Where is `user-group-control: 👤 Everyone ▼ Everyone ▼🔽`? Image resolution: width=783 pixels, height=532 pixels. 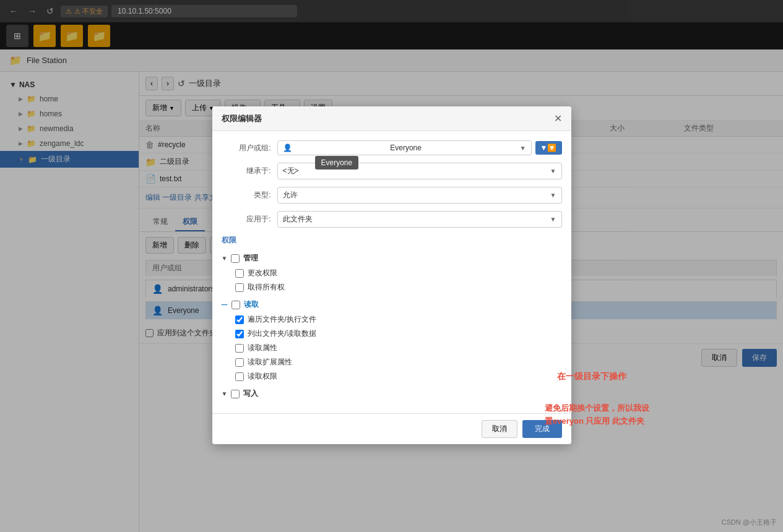
user-group-control: 👤 Everyone ▼ Everyone ▼🔽 is located at coordinates (420, 148).